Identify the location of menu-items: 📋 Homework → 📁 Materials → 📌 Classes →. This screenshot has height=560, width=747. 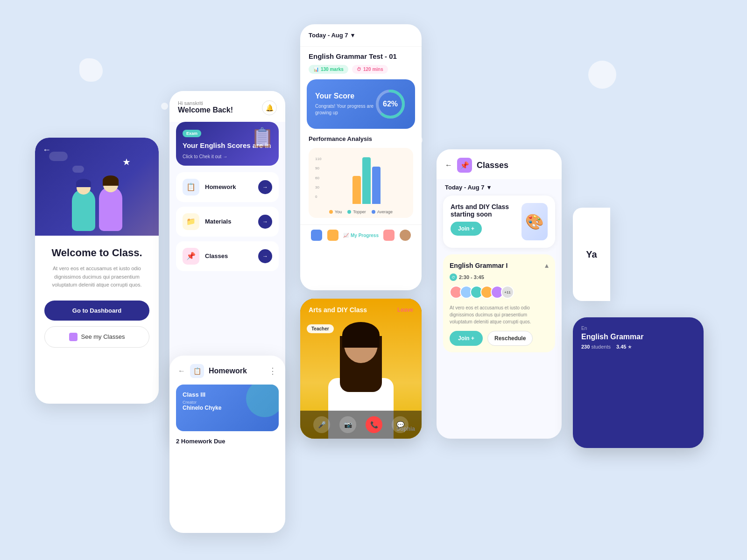
(227, 222).